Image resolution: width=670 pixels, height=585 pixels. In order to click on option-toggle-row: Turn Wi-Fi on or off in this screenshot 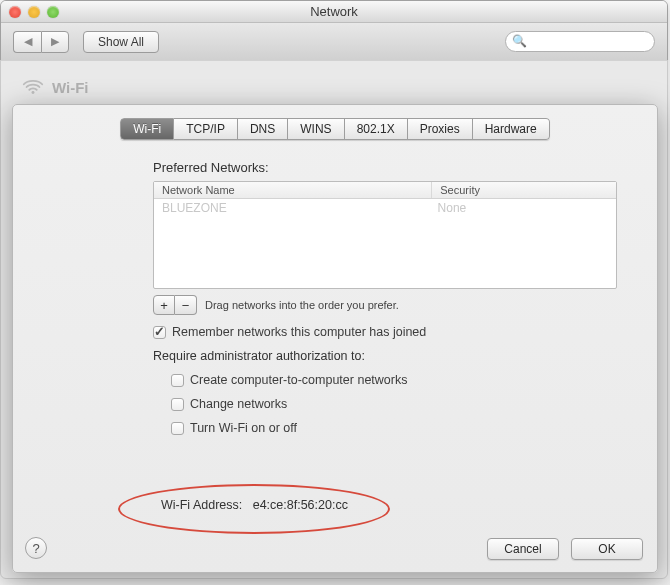, I will do `click(394, 428)`.